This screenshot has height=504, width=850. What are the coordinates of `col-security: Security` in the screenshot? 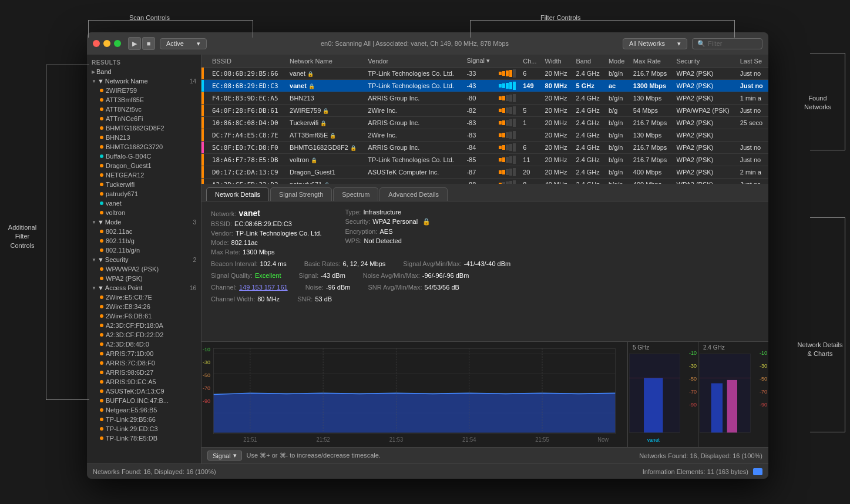 It's located at (705, 61).